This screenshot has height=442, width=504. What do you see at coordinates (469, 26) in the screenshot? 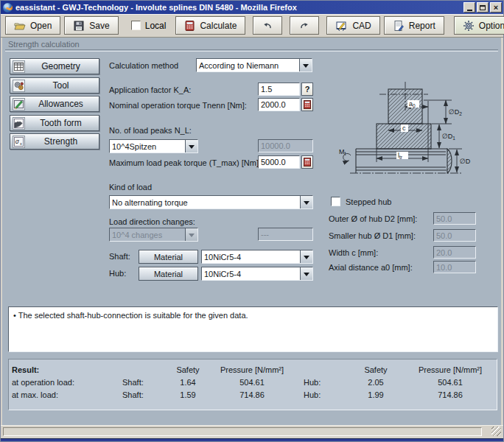
I see `options-gear-icon` at bounding box center [469, 26].